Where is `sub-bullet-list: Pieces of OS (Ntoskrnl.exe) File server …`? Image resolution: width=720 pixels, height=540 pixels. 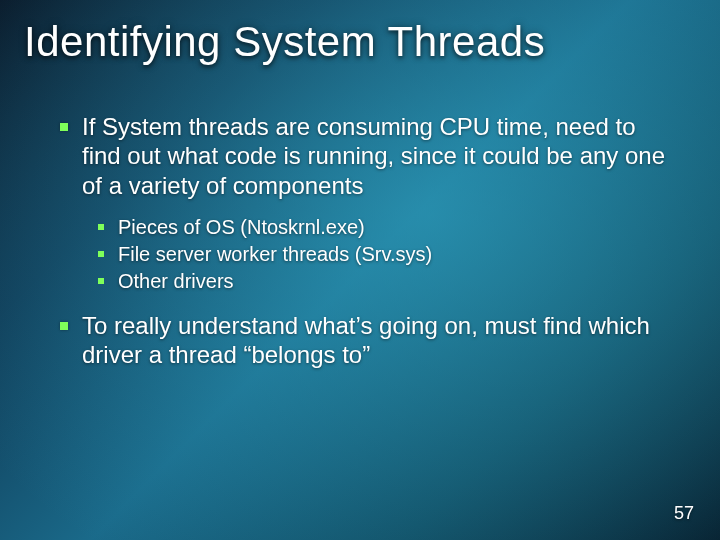
sub-bullet-list: Pieces of OS (Ntoskrnl.exe) File server … is located at coordinates (384, 254).